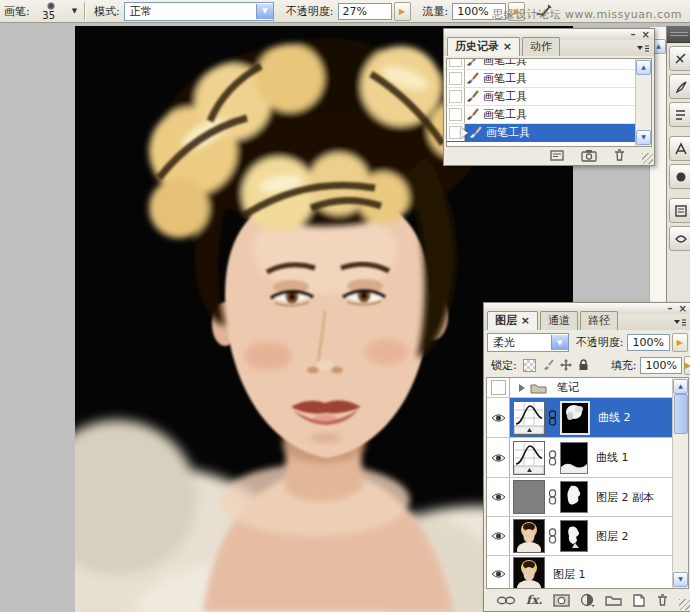 This screenshot has height=612, width=690. Describe the element at coordinates (548, 365) in the screenshot. I see `lock-image-brush-icon` at that location.